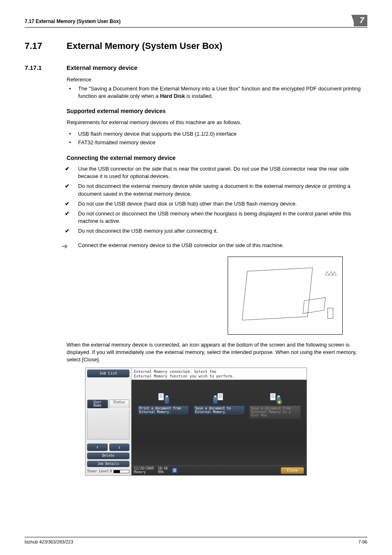 This screenshot has height=555, width=392. Describe the element at coordinates (108, 456) in the screenshot. I see `delete-button: Delete` at that location.